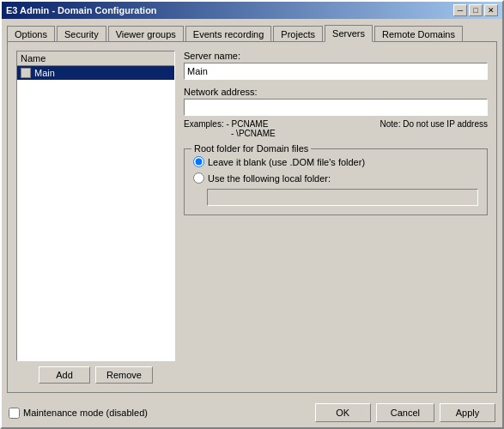 The height and width of the screenshot is (429, 504). What do you see at coordinates (343, 413) in the screenshot?
I see `ok-button: OK` at bounding box center [343, 413].